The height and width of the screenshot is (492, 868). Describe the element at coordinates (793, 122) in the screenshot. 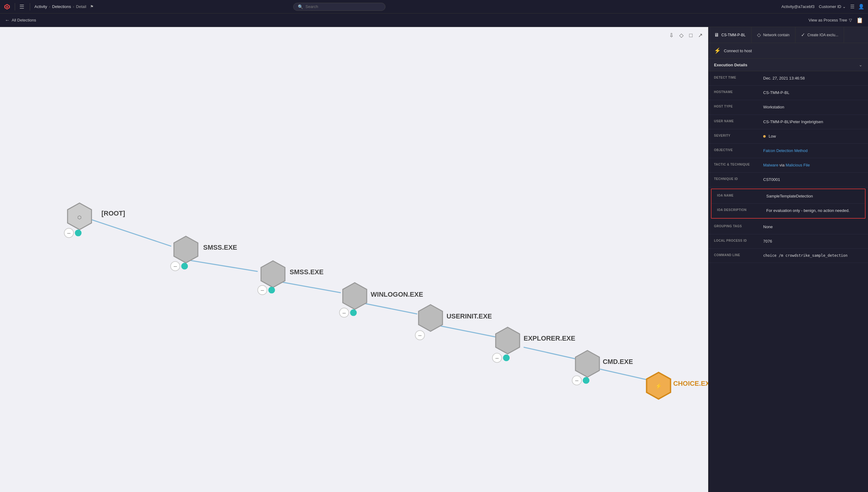

I see `user-name-value: CS-TMM-P-BL\Peter Ingebrigtsen` at that location.